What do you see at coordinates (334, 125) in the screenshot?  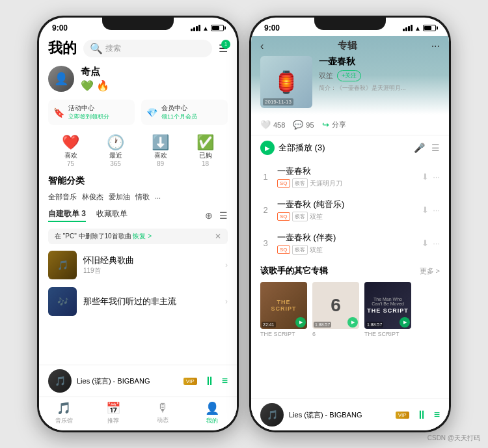 I see `share-stat: ↪ 分享` at bounding box center [334, 125].